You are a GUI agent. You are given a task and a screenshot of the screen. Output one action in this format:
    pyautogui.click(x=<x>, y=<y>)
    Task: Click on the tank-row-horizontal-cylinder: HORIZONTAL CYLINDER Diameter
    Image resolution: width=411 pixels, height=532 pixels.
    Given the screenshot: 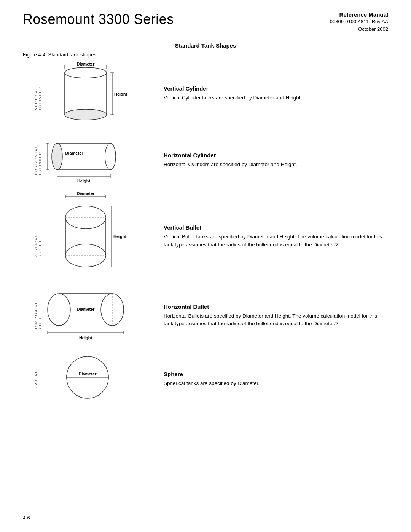 What is the action you would take?
    pyautogui.click(x=206, y=160)
    